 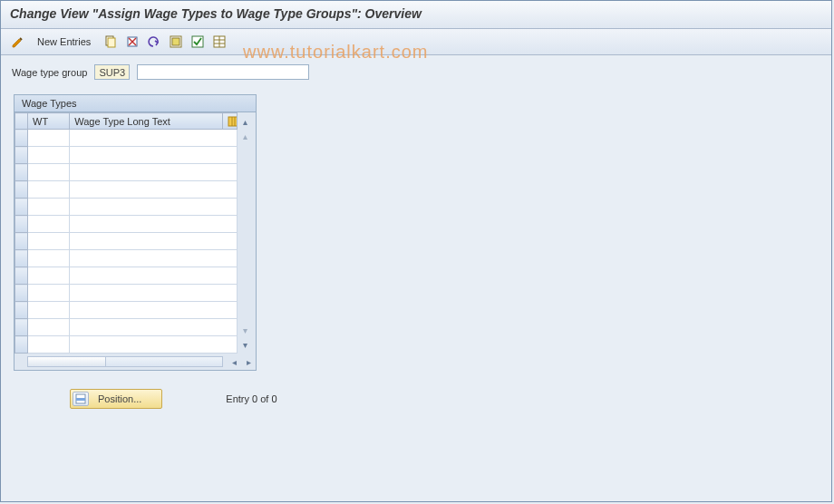 What do you see at coordinates (112, 73) in the screenshot?
I see `wage-type-group-code: SUP3` at bounding box center [112, 73].